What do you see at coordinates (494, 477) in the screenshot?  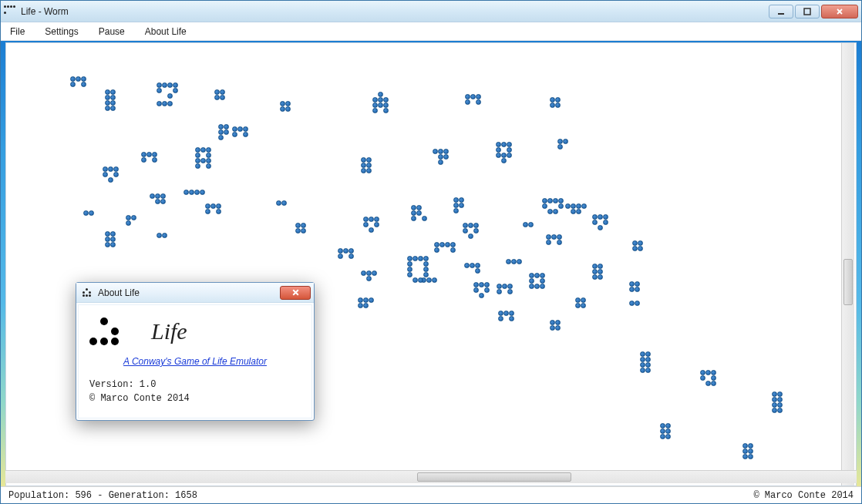 I see `horizontal-scroll-thumb` at bounding box center [494, 477].